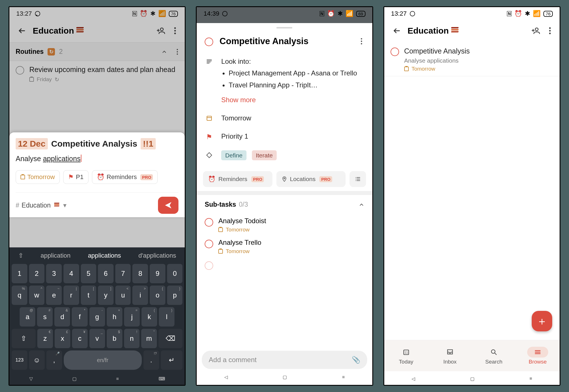 The image size is (569, 392). What do you see at coordinates (54, 360) in the screenshot?
I see `comma-key: ,🎤` at bounding box center [54, 360].